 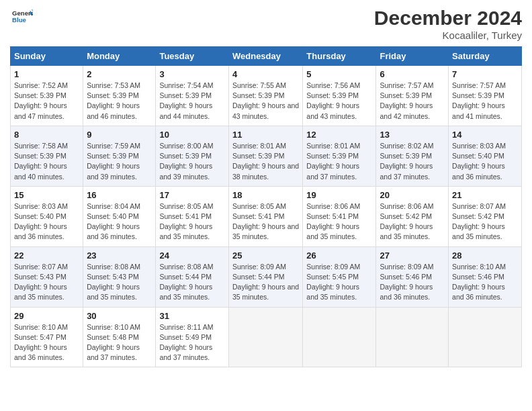 What do you see at coordinates (120, 134) in the screenshot?
I see `day-number: 9` at bounding box center [120, 134].